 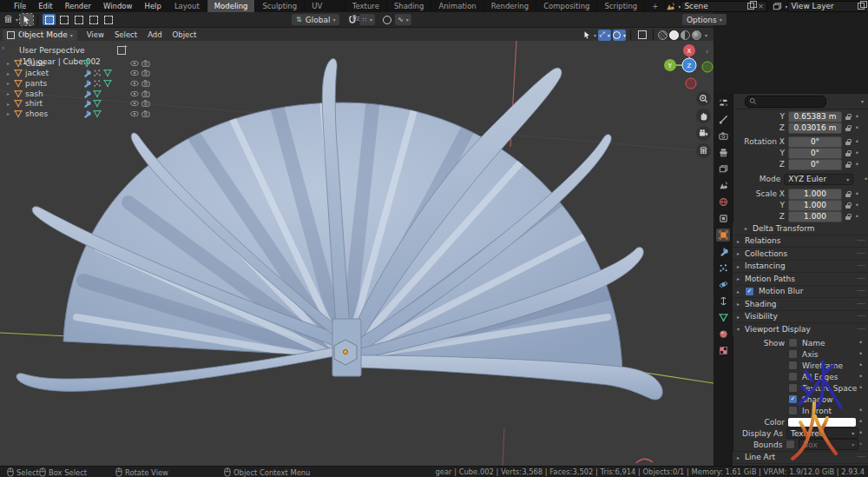 I want to click on perspective-toggle-button, so click(x=703, y=151).